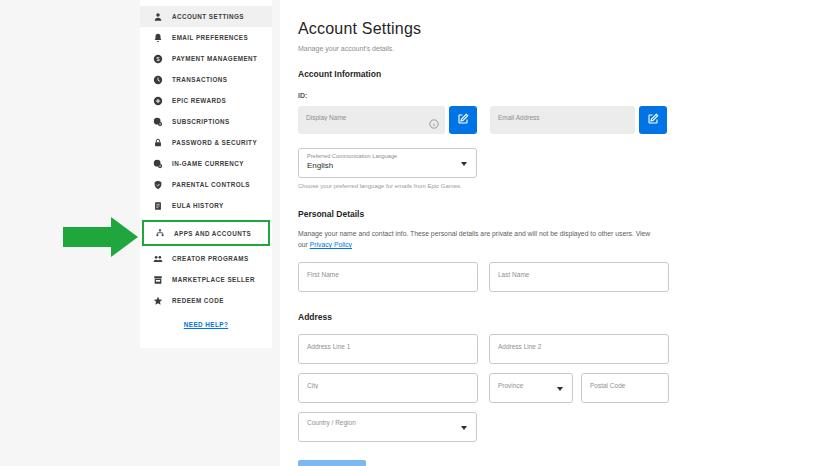 The width and height of the screenshot is (828, 466). I want to click on people-icon, so click(158, 258).